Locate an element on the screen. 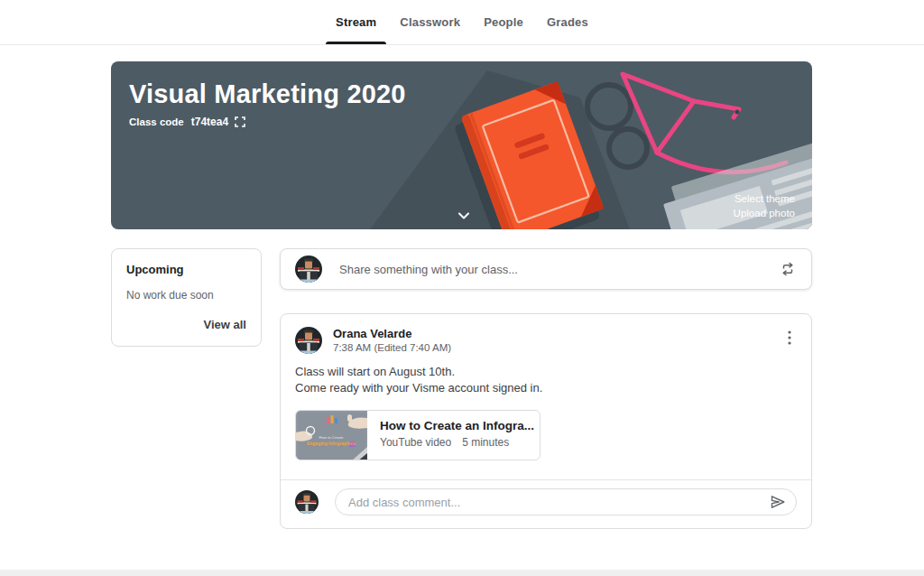 This screenshot has height=576, width=924. class-code-label: Class code is located at coordinates (157, 122).